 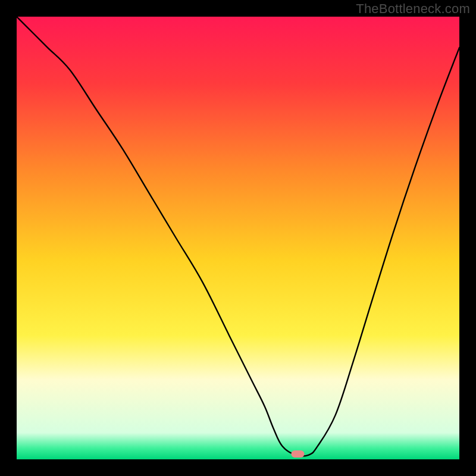 What do you see at coordinates (298, 454) in the screenshot?
I see `optimal-marker` at bounding box center [298, 454].